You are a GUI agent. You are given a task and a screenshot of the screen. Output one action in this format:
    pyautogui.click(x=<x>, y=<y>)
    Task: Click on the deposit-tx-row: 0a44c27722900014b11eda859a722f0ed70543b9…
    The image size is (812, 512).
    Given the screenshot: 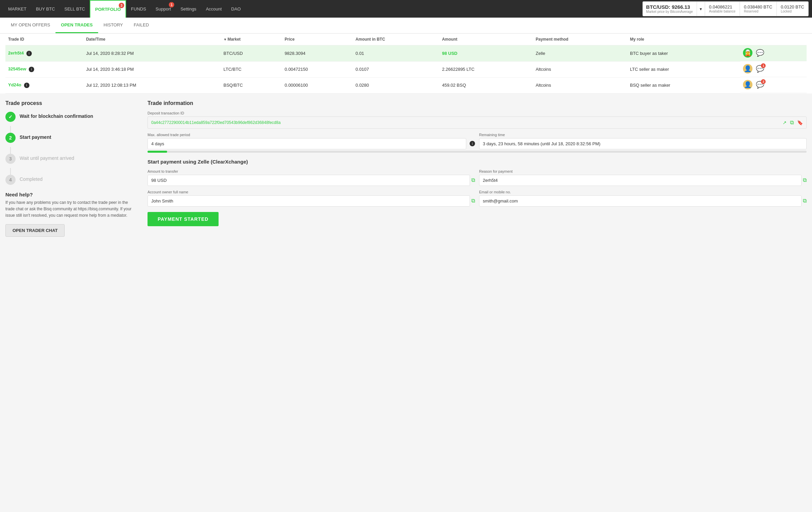 What is the action you would take?
    pyautogui.click(x=477, y=123)
    